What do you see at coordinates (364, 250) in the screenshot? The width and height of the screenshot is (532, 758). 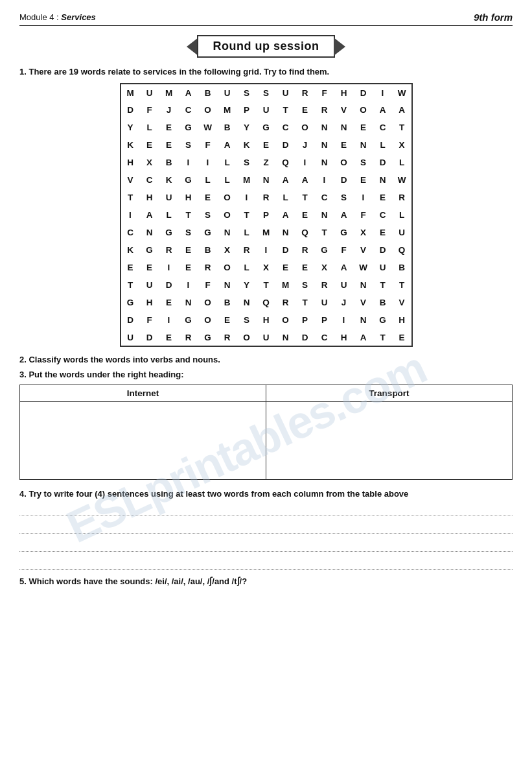 I see `ws-cell: V` at bounding box center [364, 250].